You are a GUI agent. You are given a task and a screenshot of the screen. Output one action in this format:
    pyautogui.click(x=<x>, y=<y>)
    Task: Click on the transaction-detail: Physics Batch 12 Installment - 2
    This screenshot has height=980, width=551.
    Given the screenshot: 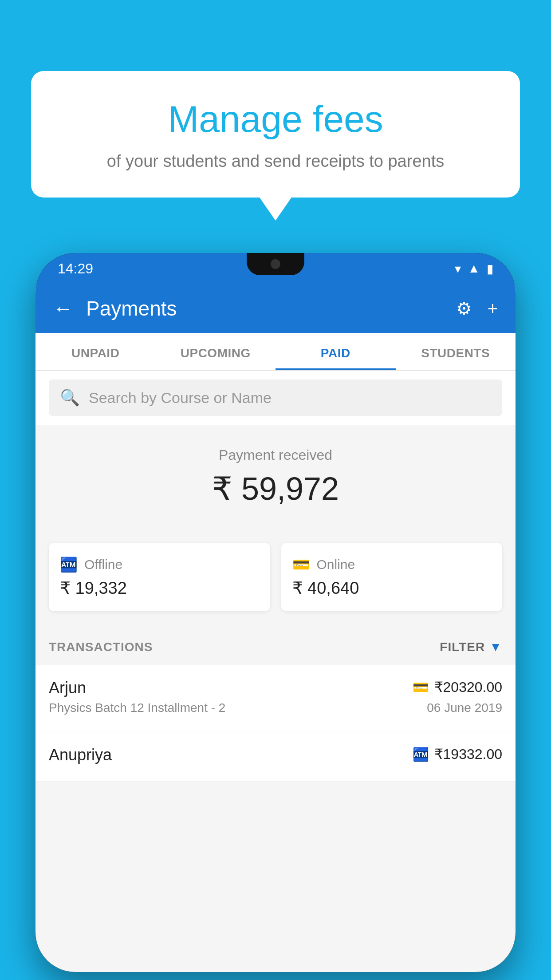 What is the action you would take?
    pyautogui.click(x=137, y=708)
    